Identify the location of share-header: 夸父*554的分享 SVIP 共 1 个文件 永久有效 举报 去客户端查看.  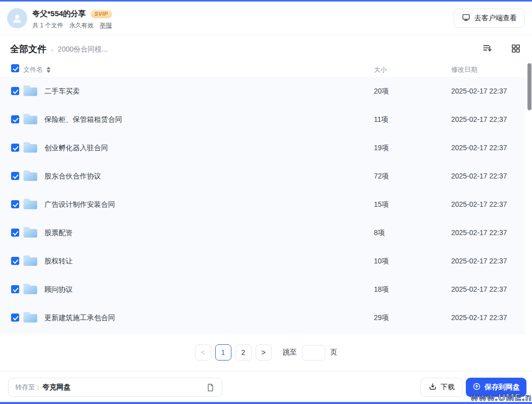
(266, 18).